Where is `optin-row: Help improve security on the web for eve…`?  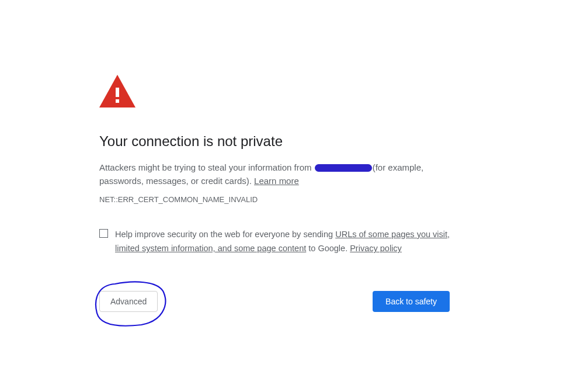
optin-row: Help improve security on the web for eve… is located at coordinates (283, 242).